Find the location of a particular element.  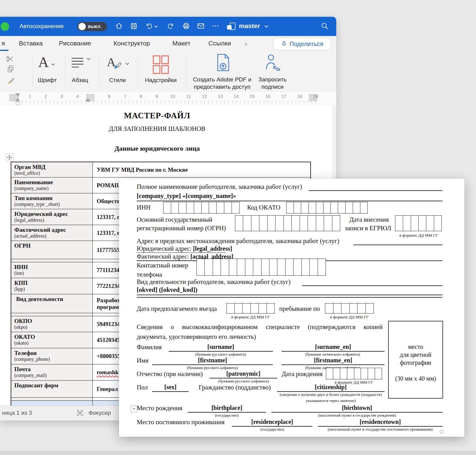

phone-boxes is located at coordinates (261, 267).